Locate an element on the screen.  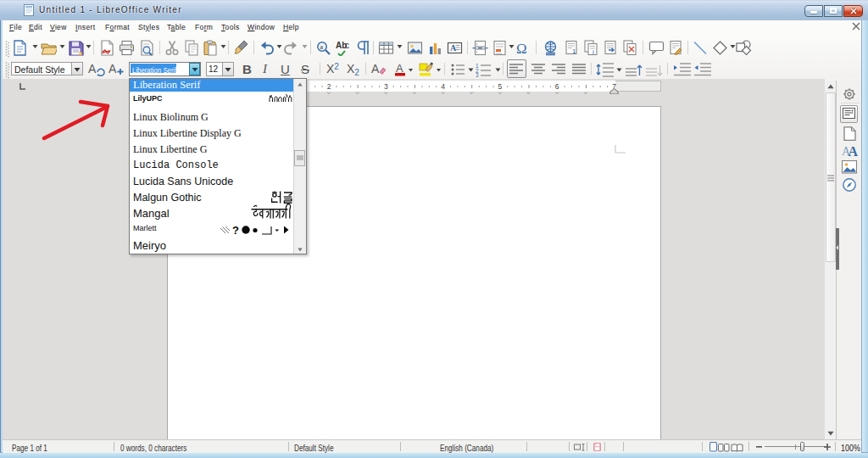
svg-text: 1 is located at coordinates (575, 51).